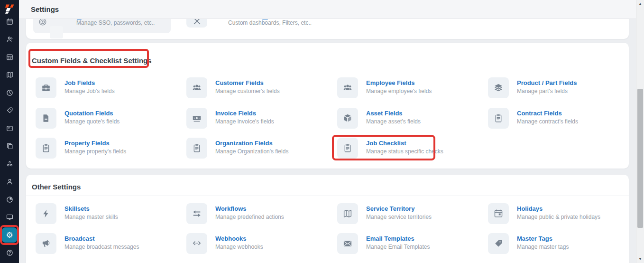  I want to click on item-title: Email Templates, so click(398, 238).